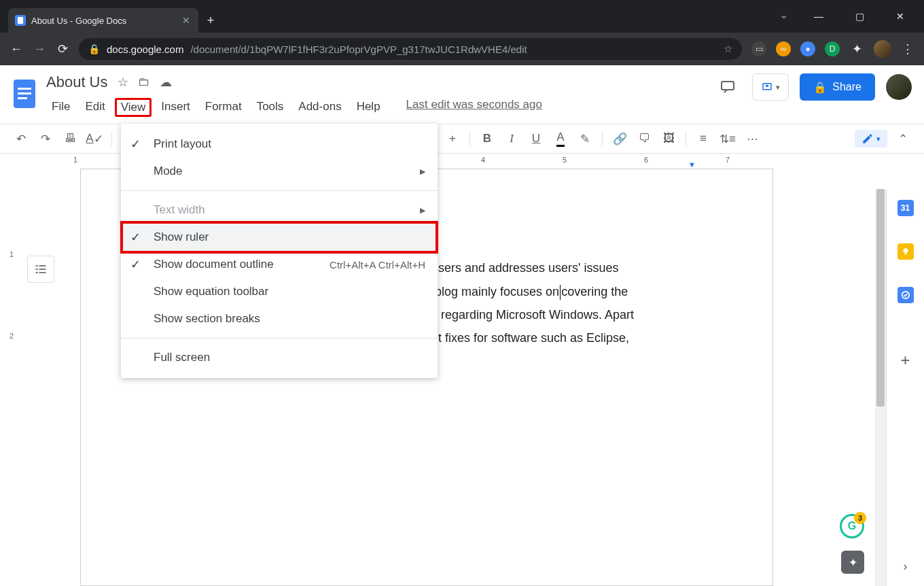 The width and height of the screenshot is (924, 586). I want to click on reload-icon: ⟳, so click(63, 49).